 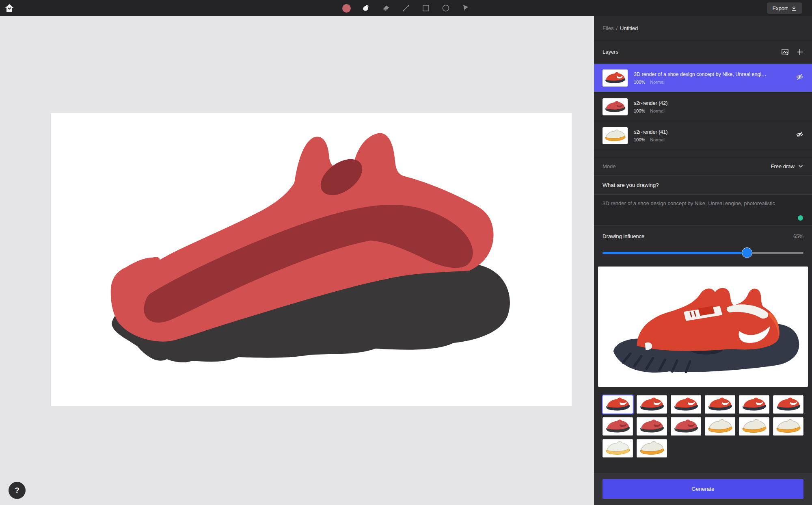 I want to click on generate-button: Generate, so click(x=703, y=489).